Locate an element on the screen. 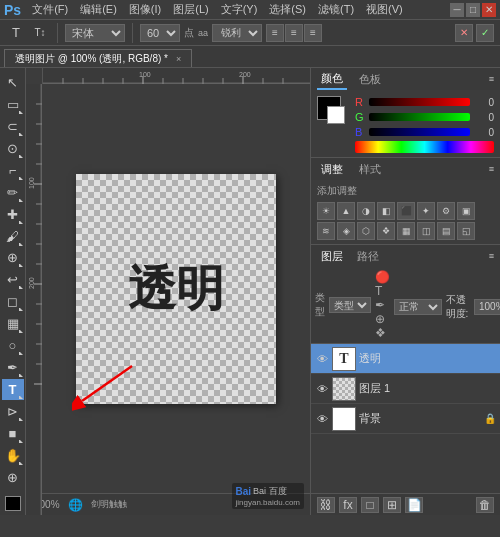 Image resolution: width=500 pixels, height=537 pixels. confirm-cancel: ✕ ✓ is located at coordinates (474, 33).